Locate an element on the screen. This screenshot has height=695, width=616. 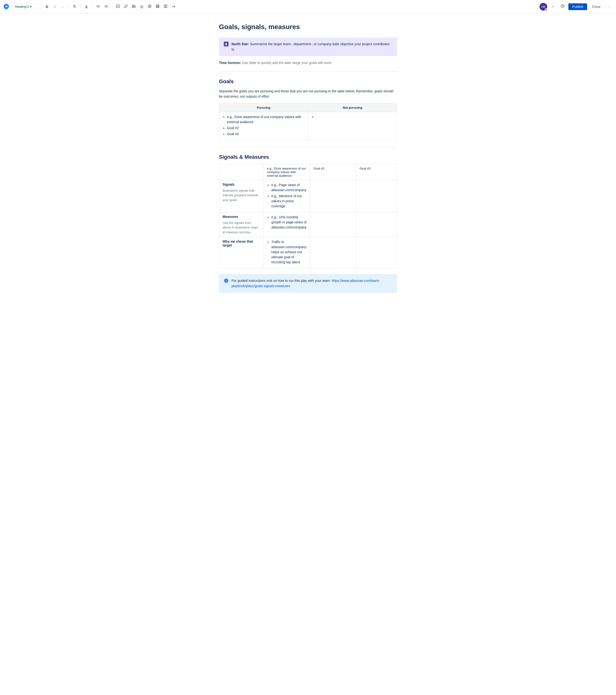
versions-icon is located at coordinates (563, 7).